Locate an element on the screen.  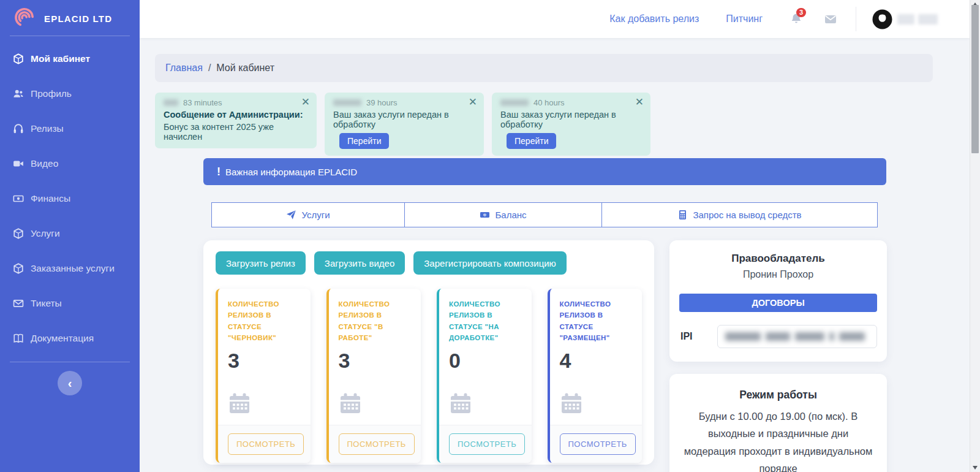
ordered-services-icon is located at coordinates (18, 268).